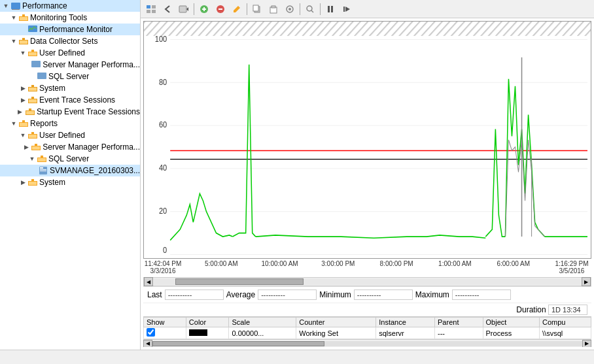  What do you see at coordinates (70, 29) in the screenshot?
I see `sidebar-item-performance-monitor: ▶ Performance Monitor` at bounding box center [70, 29].